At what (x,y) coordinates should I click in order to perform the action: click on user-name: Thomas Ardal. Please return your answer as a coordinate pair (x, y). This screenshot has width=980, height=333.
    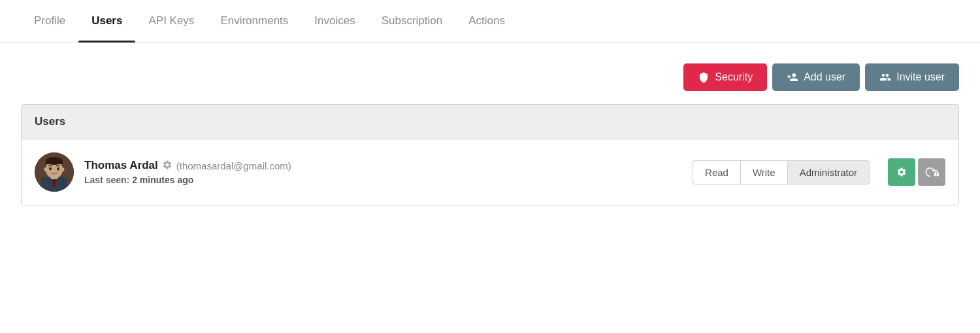
    Looking at the image, I should click on (122, 166).